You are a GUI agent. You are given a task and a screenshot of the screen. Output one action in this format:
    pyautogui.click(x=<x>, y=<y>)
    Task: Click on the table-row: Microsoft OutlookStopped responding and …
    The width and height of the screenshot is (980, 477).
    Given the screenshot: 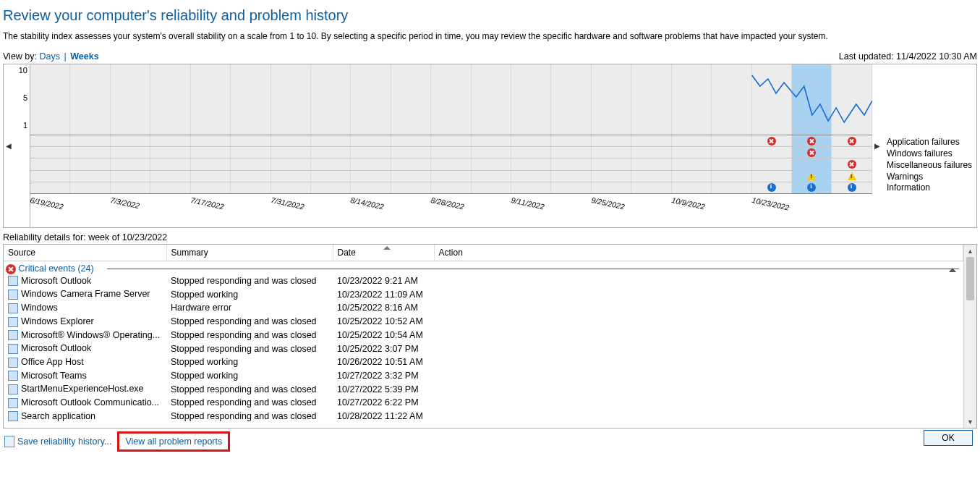 What is the action you would take?
    pyautogui.click(x=483, y=349)
    